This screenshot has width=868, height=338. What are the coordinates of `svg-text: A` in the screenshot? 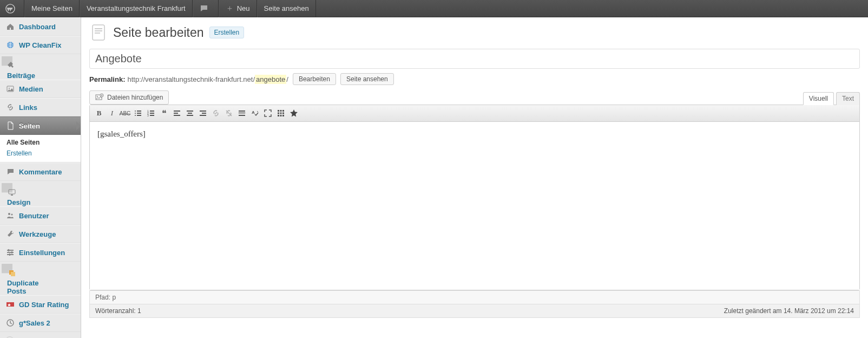 It's located at (253, 113).